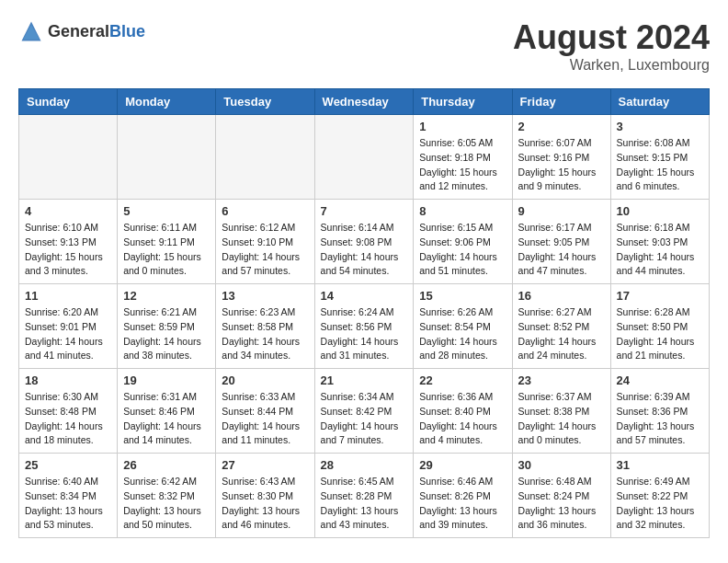 This screenshot has height=563, width=728. I want to click on day-number: 5, so click(166, 212).